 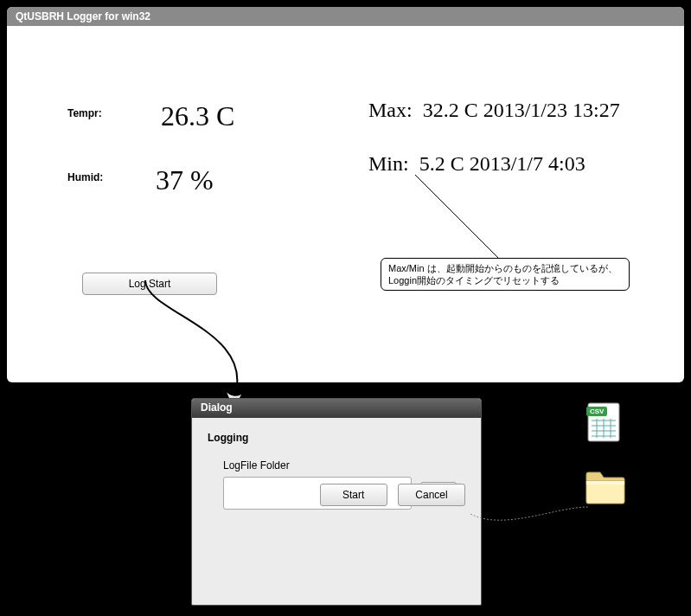 What do you see at coordinates (197, 116) in the screenshot?
I see `tempr-value: 26.3 C` at bounding box center [197, 116].